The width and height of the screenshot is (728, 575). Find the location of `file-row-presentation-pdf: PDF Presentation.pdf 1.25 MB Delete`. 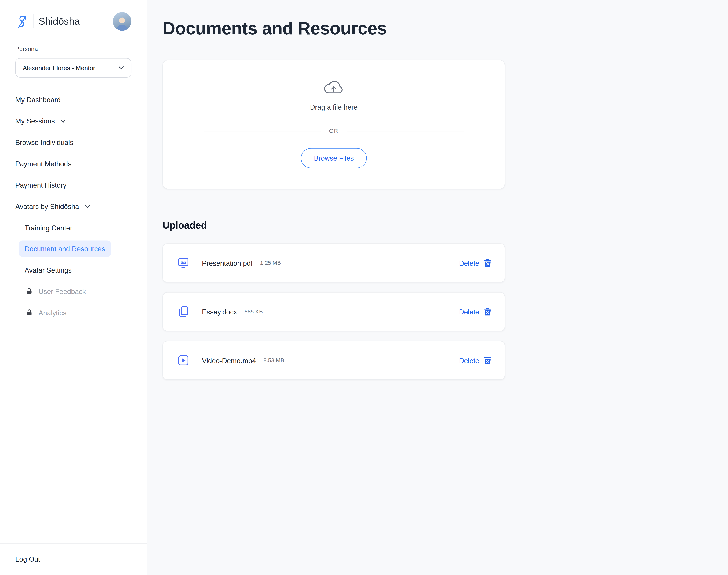

file-row-presentation-pdf: PDF Presentation.pdf 1.25 MB Delete is located at coordinates (334, 263).